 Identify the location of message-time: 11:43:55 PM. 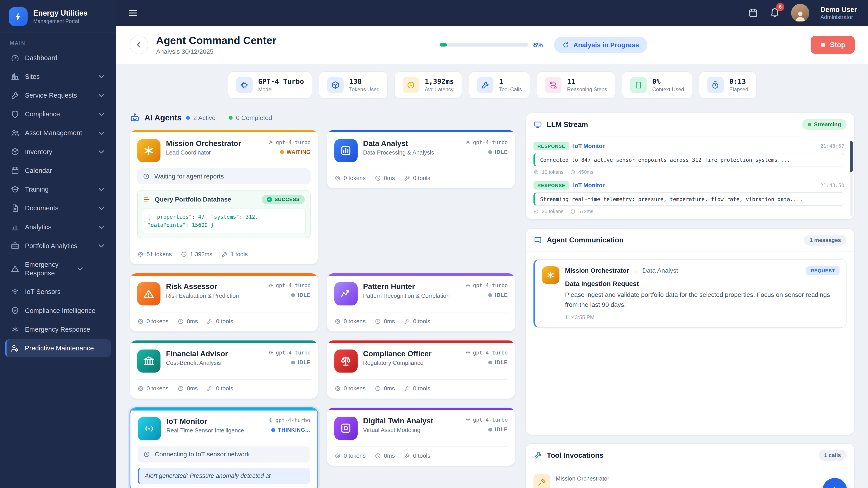
(702, 318).